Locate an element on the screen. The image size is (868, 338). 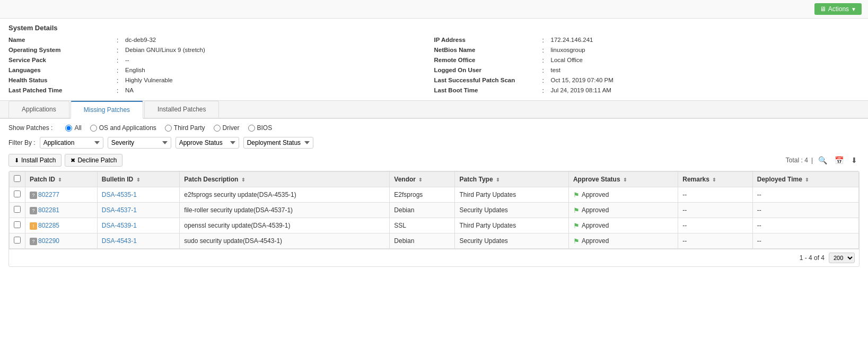
top-bar: 🖥 Actions ▼ is located at coordinates (434, 10).